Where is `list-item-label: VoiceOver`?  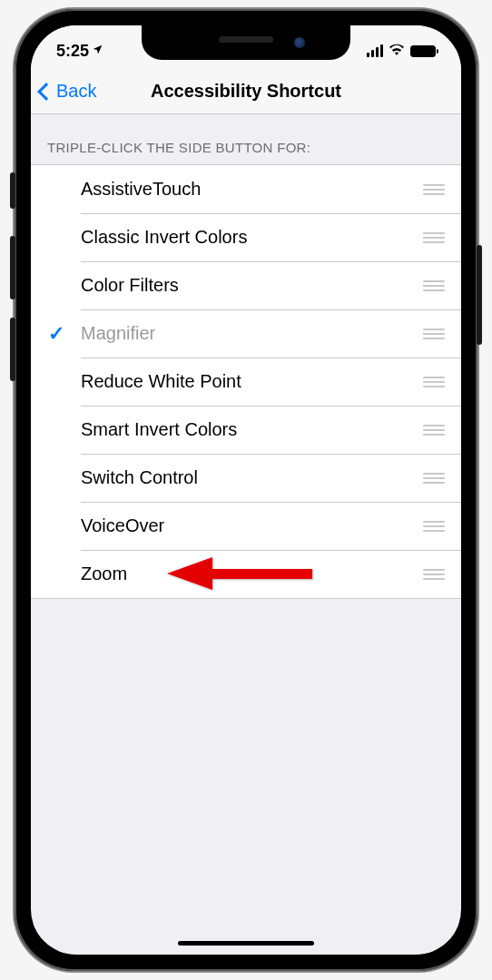 list-item-label: VoiceOver is located at coordinates (252, 526).